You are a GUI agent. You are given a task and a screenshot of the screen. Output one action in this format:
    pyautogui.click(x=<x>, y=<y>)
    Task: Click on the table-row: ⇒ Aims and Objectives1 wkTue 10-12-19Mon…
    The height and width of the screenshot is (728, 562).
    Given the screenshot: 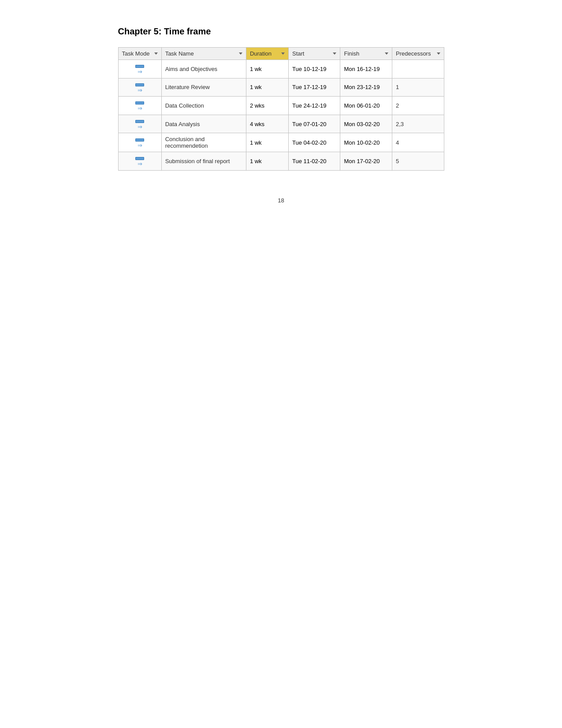 What is the action you would take?
    pyautogui.click(x=281, y=69)
    